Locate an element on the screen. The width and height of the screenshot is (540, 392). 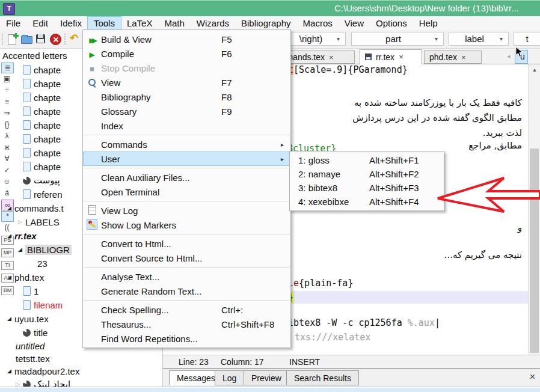
tab-rr-tex: rr.tex × is located at coordinates (391, 57).